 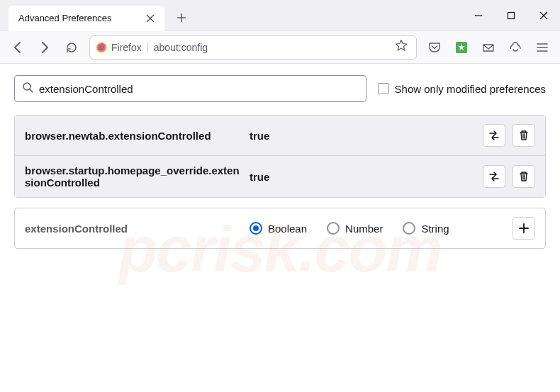 What do you see at coordinates (101, 47) in the screenshot?
I see `firefox-icon` at bounding box center [101, 47].